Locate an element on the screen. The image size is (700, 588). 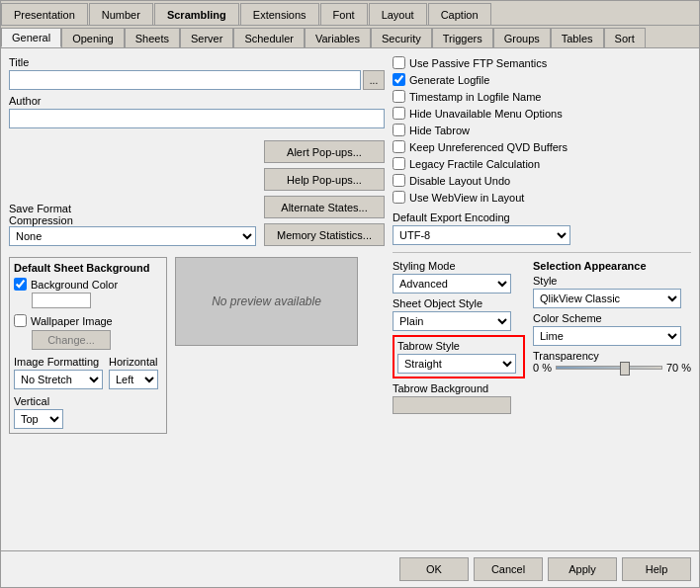
tabrow-bg-label: Tabrow Background is located at coordinates (459, 388).